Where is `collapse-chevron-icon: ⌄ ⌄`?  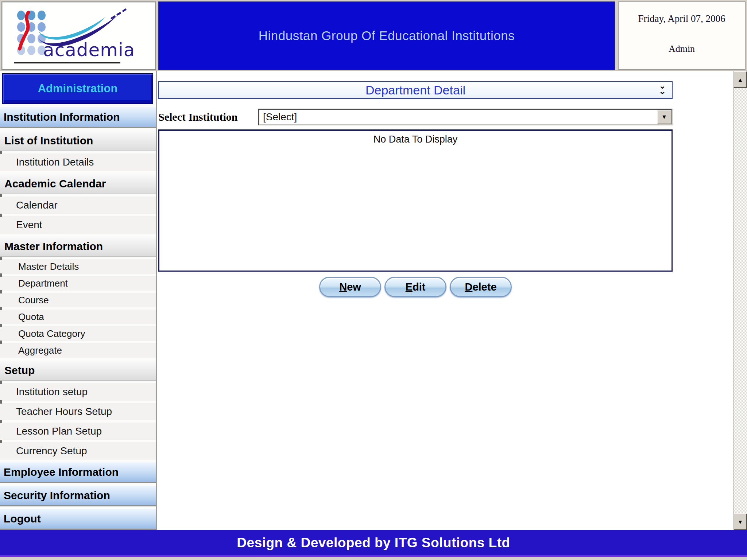 collapse-chevron-icon: ⌄ ⌄ is located at coordinates (662, 88).